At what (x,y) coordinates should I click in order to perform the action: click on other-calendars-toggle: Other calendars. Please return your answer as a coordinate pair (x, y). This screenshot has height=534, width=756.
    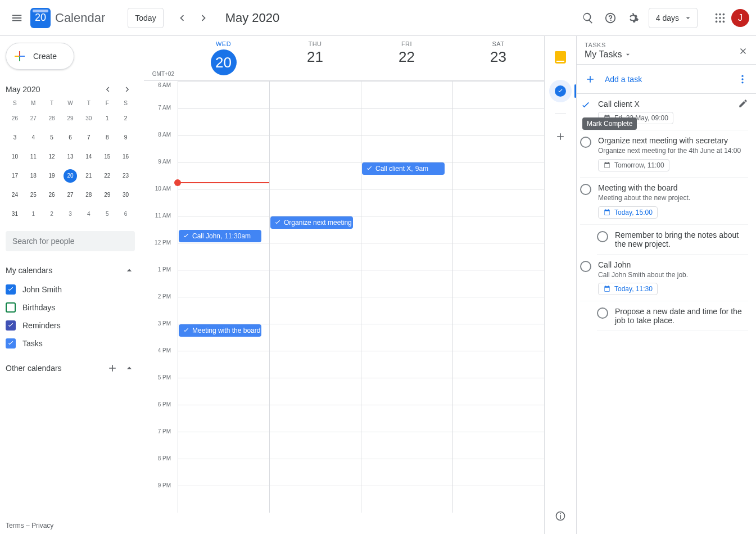
    Looking at the image, I should click on (70, 368).